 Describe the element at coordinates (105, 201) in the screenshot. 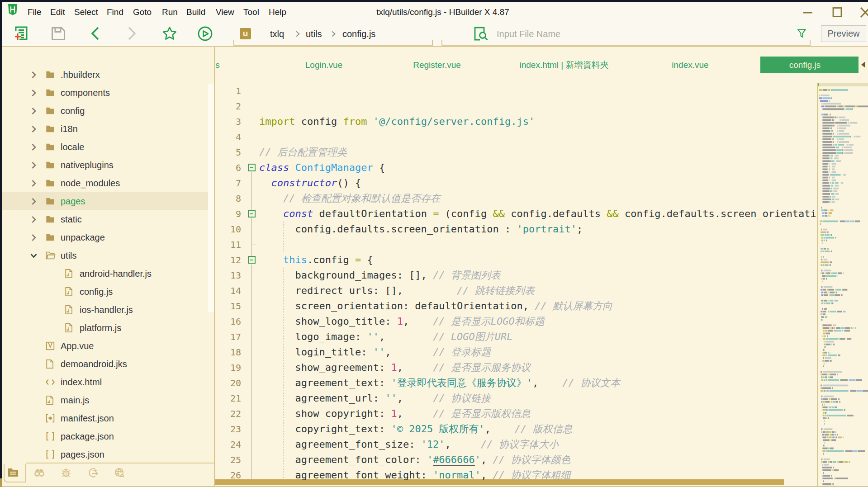

I see `tree-item-pages: pages` at that location.